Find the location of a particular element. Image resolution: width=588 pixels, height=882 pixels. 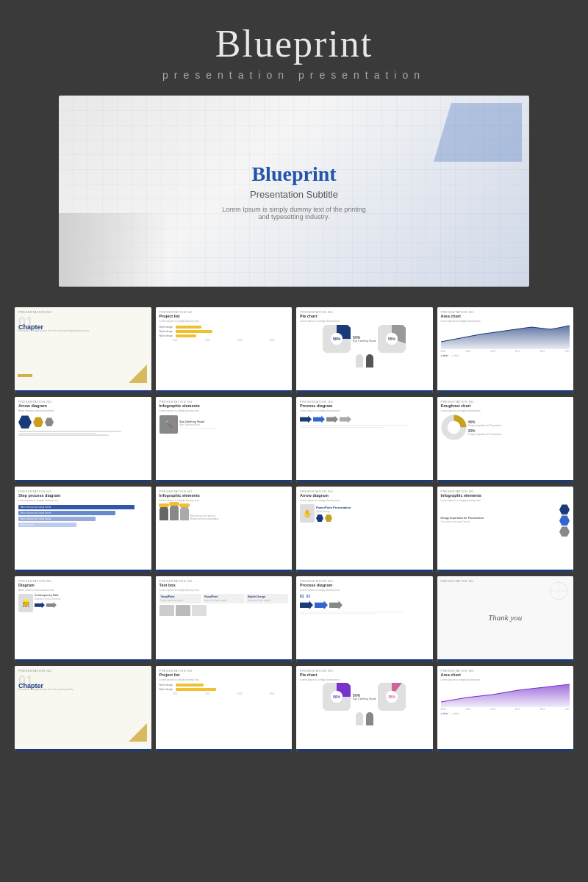

text-box-3: Stylish Design Lorem text here simple is located at coordinates (268, 598).